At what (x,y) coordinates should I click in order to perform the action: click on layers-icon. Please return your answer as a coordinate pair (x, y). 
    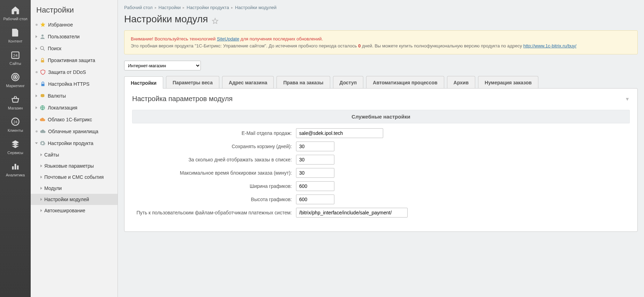
    Looking at the image, I should click on (15, 144).